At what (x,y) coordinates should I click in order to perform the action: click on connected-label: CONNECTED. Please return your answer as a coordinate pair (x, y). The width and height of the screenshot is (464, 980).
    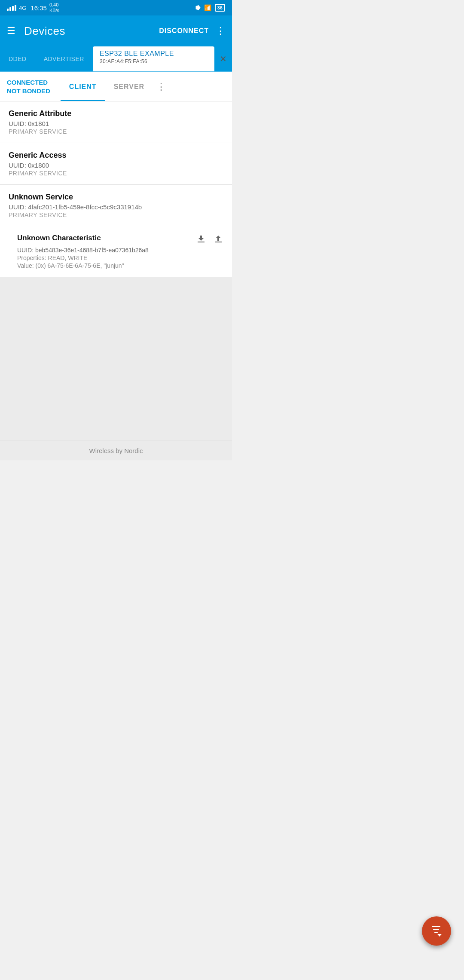
    Looking at the image, I should click on (28, 83).